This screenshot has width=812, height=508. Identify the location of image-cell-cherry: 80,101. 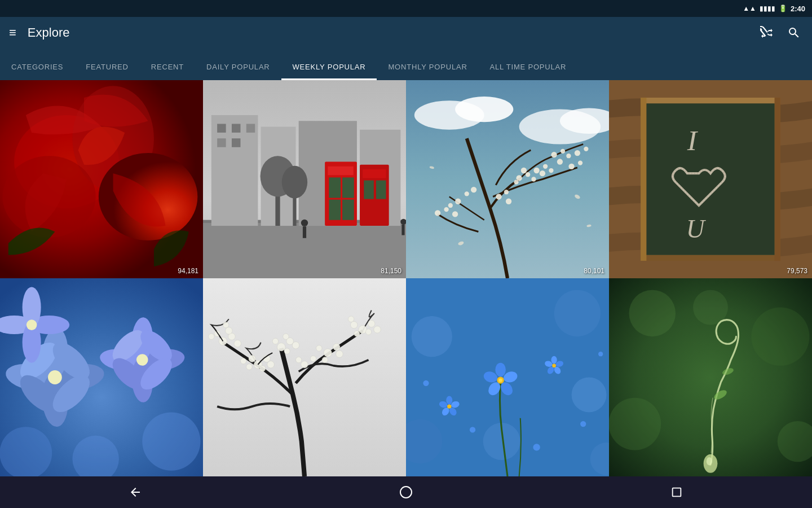
(508, 179).